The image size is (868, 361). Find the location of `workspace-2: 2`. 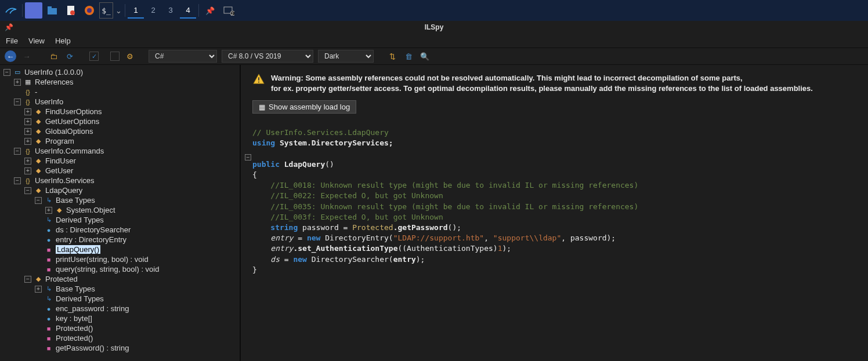

workspace-2: 2 is located at coordinates (153, 10).